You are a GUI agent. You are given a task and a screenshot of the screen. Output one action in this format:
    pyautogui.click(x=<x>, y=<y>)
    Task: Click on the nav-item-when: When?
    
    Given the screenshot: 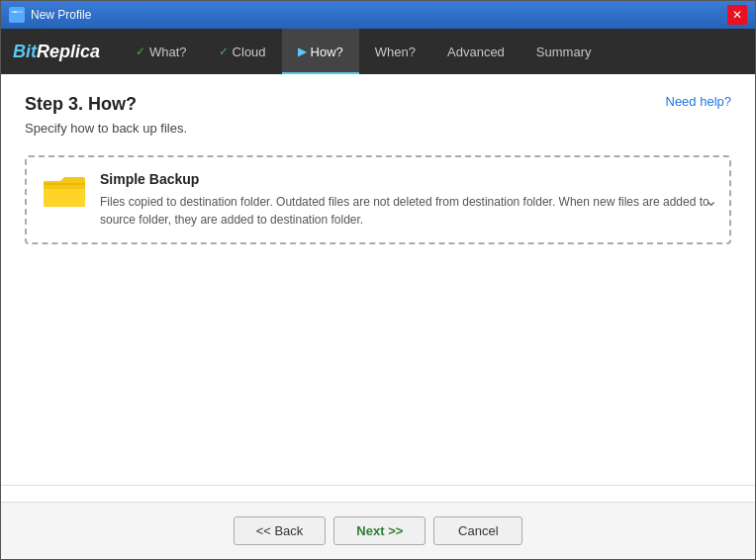 What is the action you would take?
    pyautogui.click(x=396, y=51)
    